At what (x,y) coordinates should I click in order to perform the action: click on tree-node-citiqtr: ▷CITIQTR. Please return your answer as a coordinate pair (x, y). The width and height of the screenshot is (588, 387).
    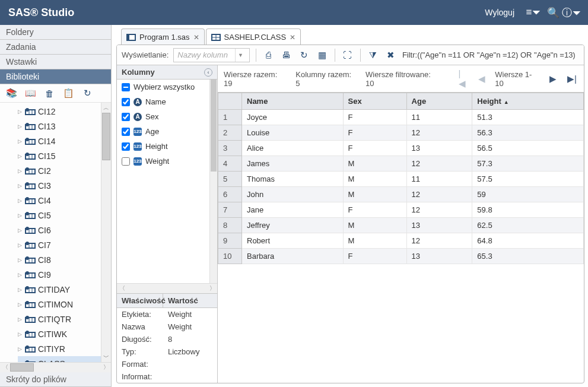
    Looking at the image, I should click on (64, 319).